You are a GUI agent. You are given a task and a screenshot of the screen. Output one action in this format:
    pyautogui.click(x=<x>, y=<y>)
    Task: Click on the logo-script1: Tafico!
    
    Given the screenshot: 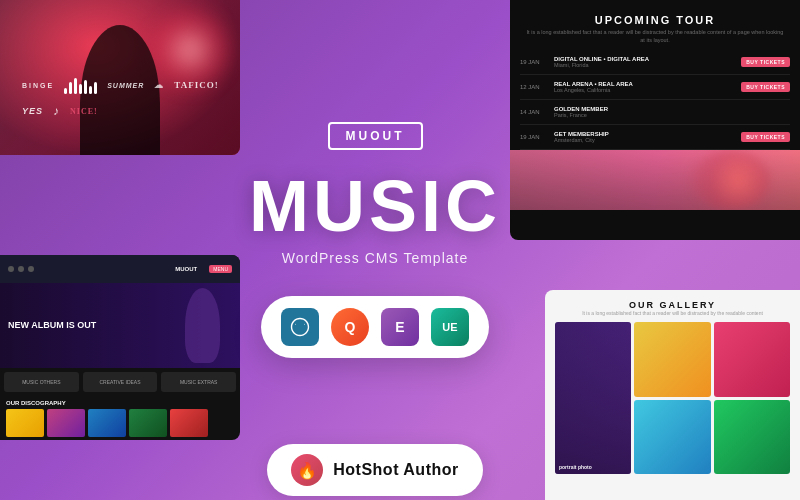 What is the action you would take?
    pyautogui.click(x=196, y=85)
    